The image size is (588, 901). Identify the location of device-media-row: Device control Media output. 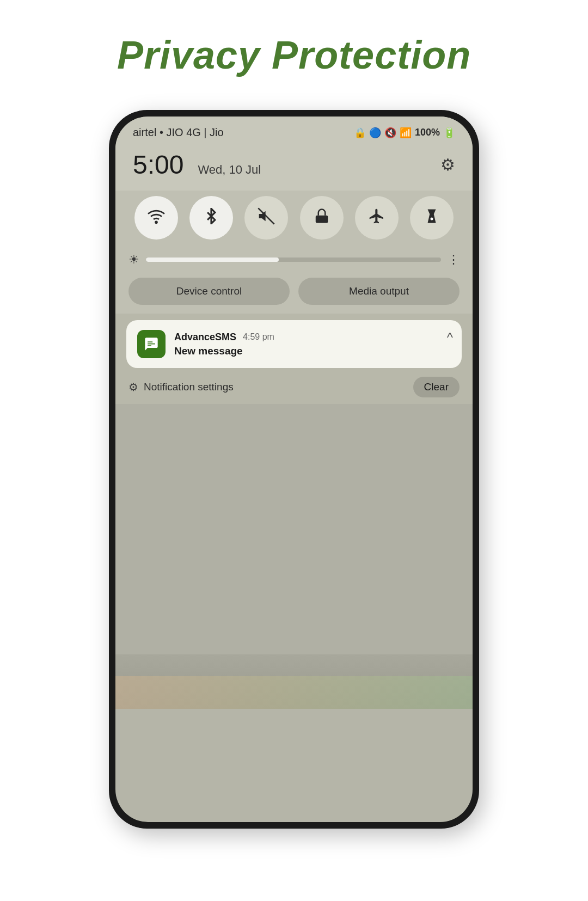
(294, 293).